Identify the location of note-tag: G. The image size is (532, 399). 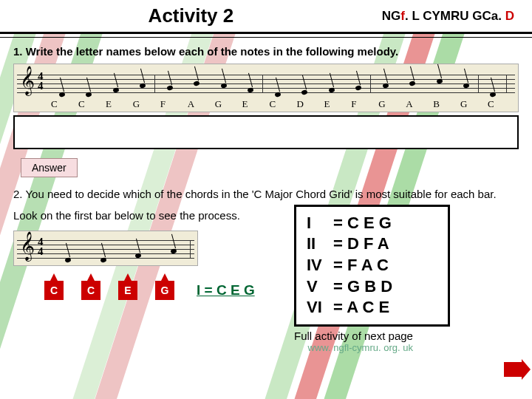
(165, 290).